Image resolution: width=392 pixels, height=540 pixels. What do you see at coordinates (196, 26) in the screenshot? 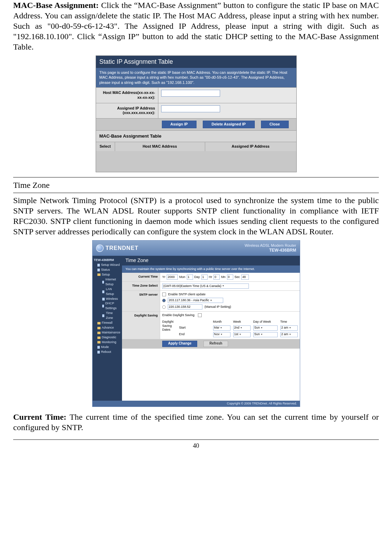
I see `mac-base-paragraph: MAC-Base Assignment: Click the “MAC-Base…` at bounding box center [196, 26].